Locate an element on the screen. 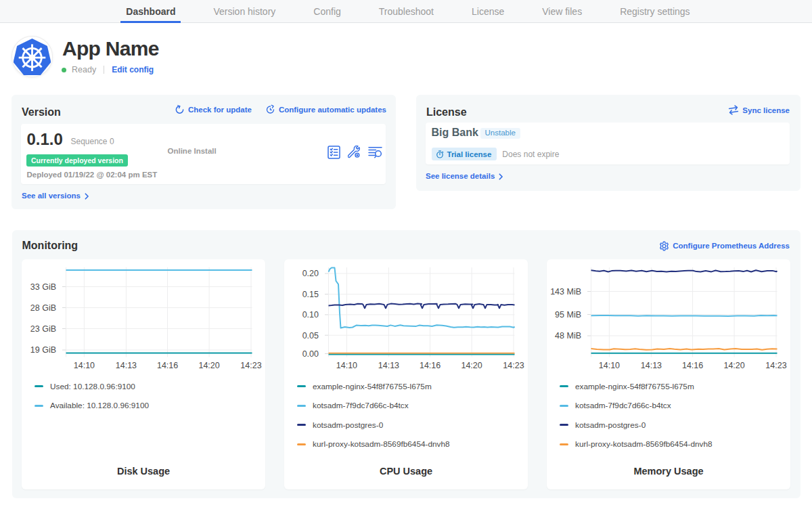  svg-text: 143 MiB is located at coordinates (566, 291).